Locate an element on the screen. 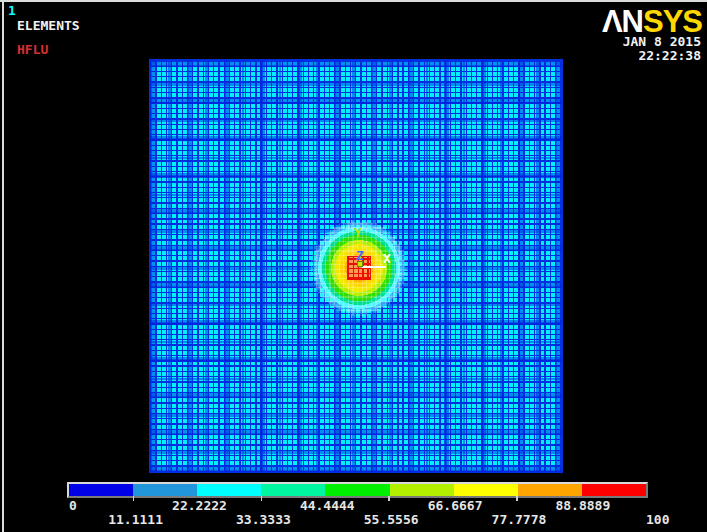  legend-tick-label: 88.8889 is located at coordinates (582, 506).